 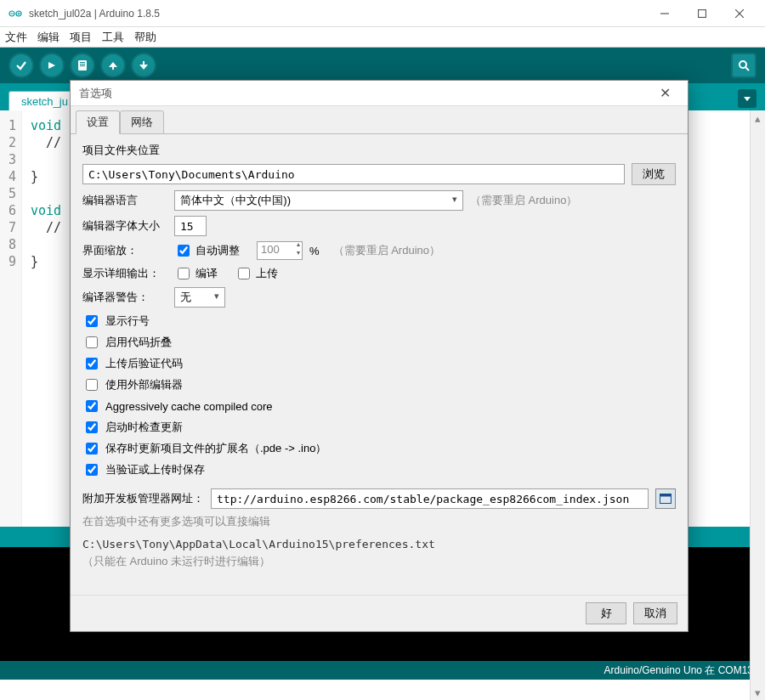 I want to click on dialog-tabs: 设置 网络, so click(x=379, y=121).